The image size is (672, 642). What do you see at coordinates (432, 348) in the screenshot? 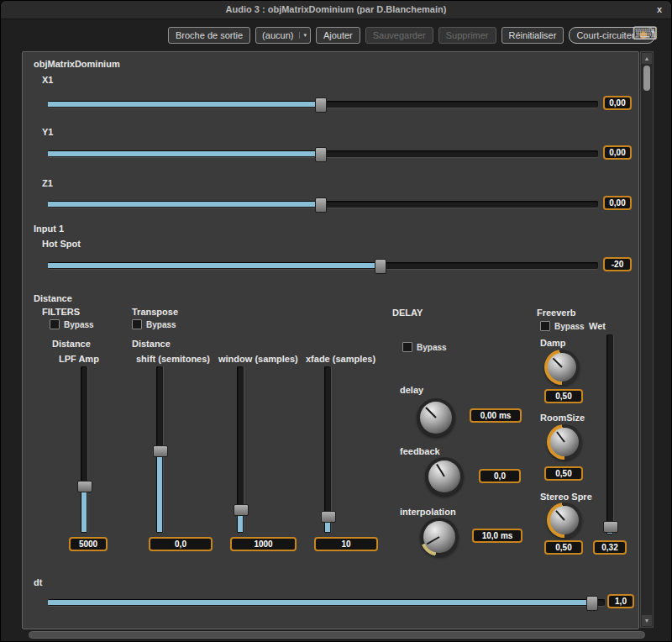
I see `delay-bypass-label: Bypass` at bounding box center [432, 348].